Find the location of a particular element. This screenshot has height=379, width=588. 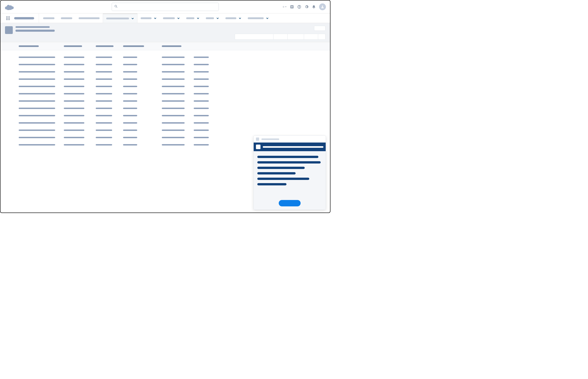

page-titles: Object List View is located at coordinates (35, 29).